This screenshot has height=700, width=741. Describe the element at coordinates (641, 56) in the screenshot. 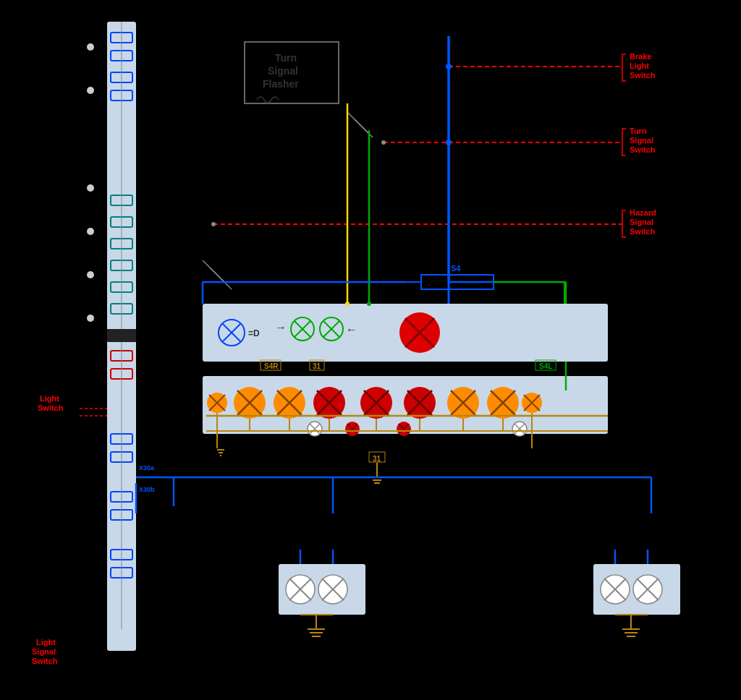

I see `svg-text: Brake` at that location.